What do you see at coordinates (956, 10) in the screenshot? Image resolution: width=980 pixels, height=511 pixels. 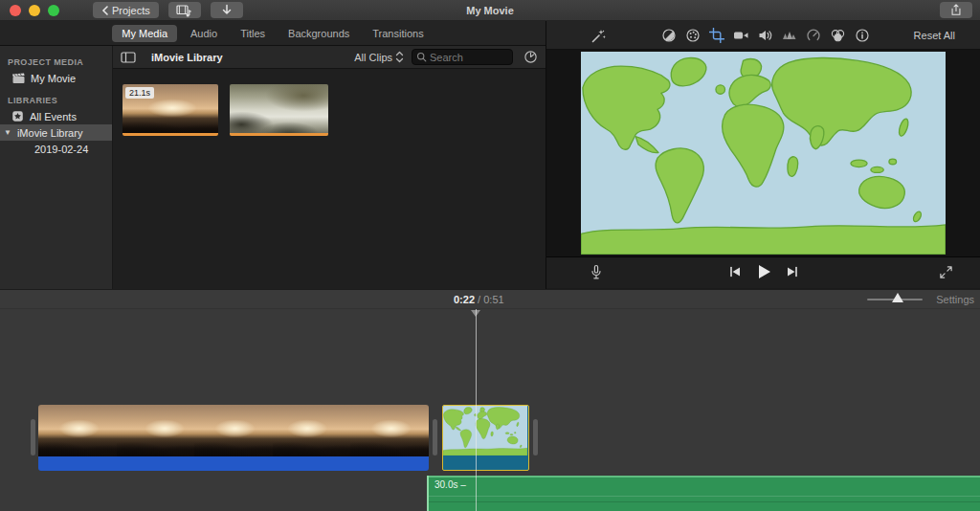 I see `share-icon` at bounding box center [956, 10].